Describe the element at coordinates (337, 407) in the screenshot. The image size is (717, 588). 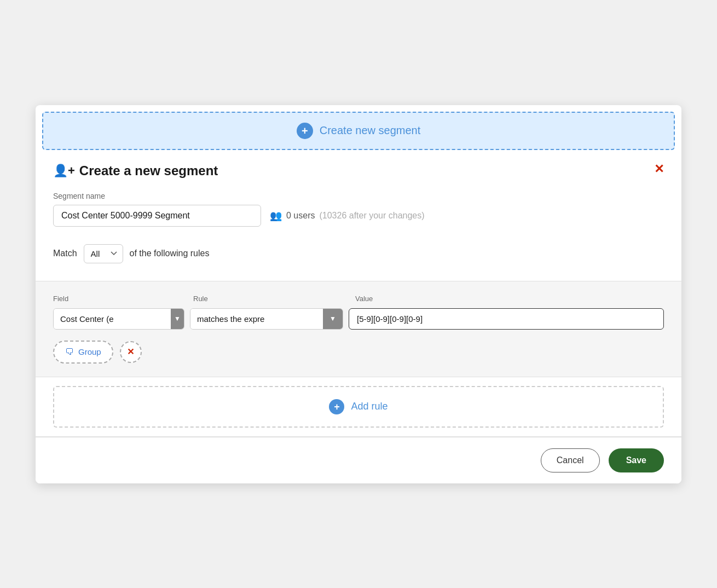
I see `add-rule-plus-icon: +` at that location.